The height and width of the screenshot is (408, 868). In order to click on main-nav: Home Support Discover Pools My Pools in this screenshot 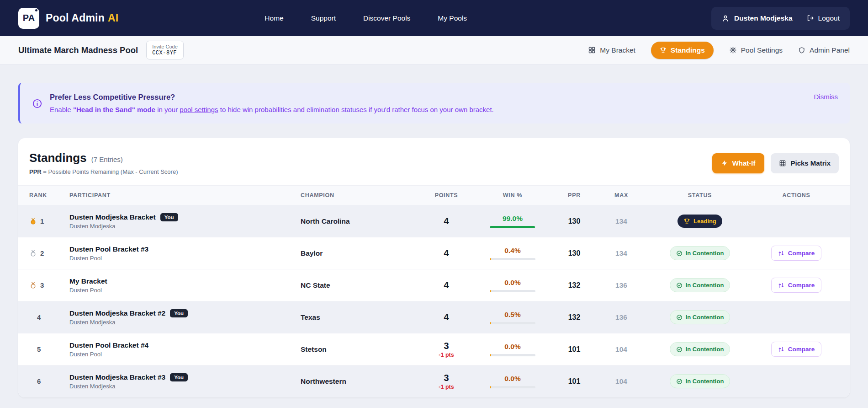, I will do `click(365, 18)`.